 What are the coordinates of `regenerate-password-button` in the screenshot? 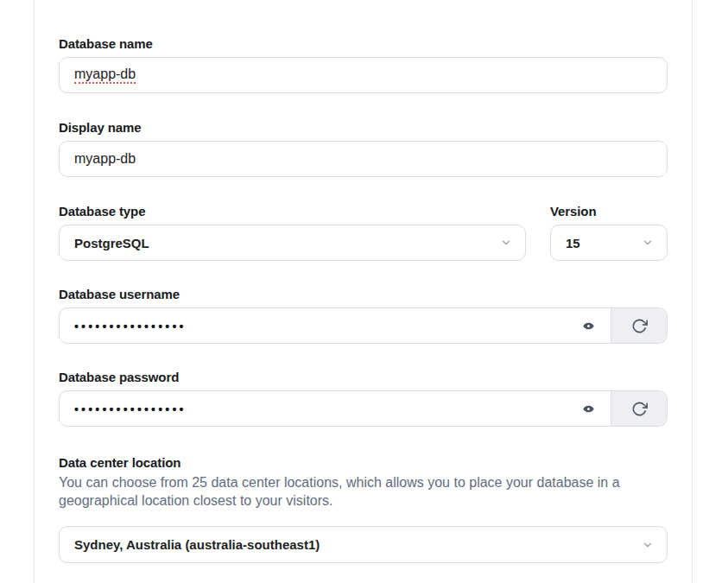 It's located at (639, 409).